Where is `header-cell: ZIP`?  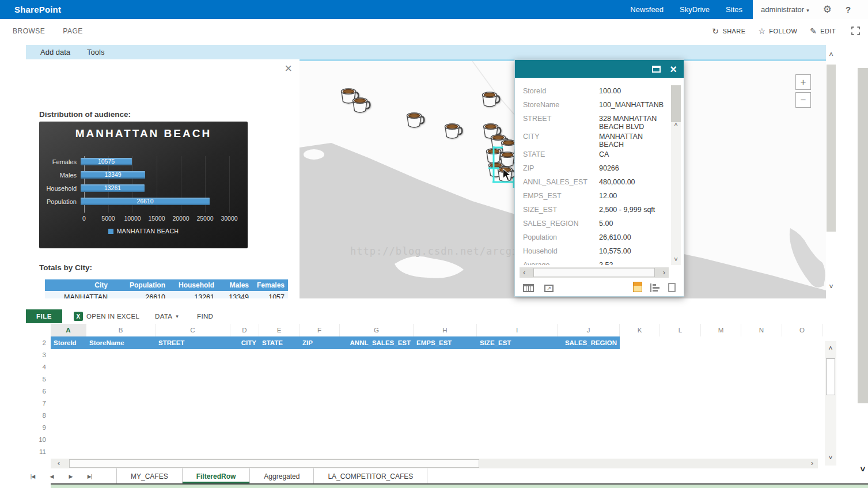
header-cell: ZIP is located at coordinates (320, 343).